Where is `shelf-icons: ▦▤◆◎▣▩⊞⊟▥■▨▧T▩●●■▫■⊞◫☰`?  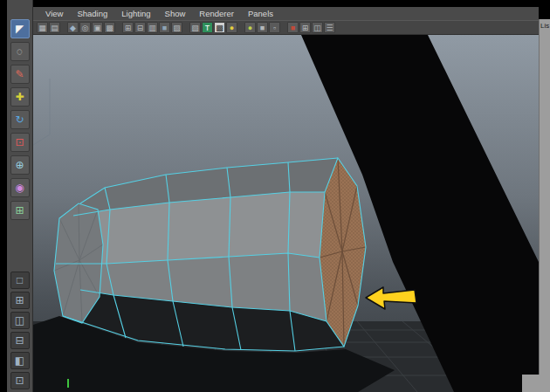 shelf-icons: ▦▤◆◎▣▩⊞⊟▥■▨▧T▩●●■▫■⊞◫☰ is located at coordinates (187, 28).